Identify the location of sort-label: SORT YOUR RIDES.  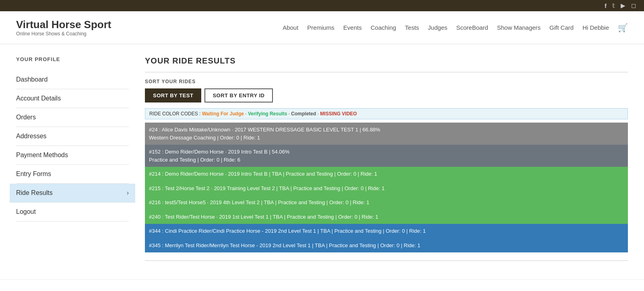
(386, 82).